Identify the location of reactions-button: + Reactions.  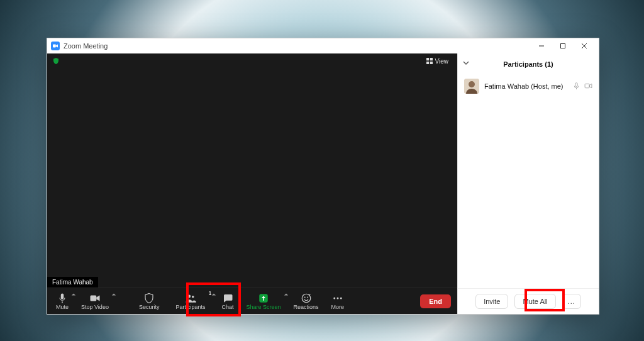
(306, 301).